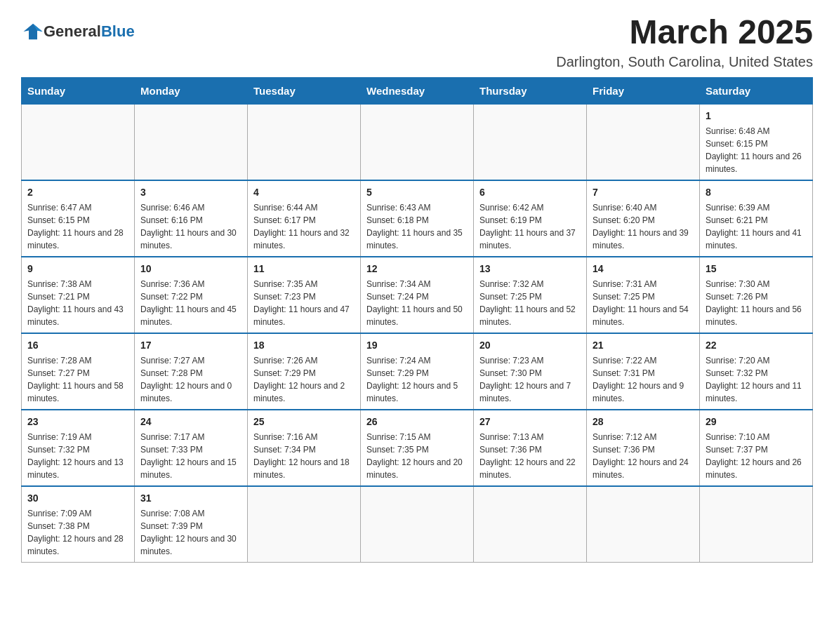 The height and width of the screenshot is (644, 834). Describe the element at coordinates (417, 456) in the screenshot. I see `day-info: Sunrise: 7:15 AMSunset: 7:35 PMDaylight:…` at that location.